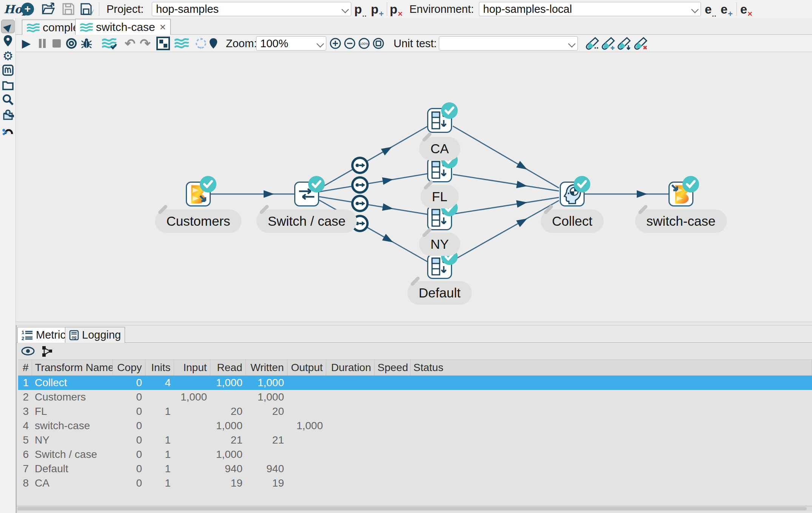 The height and width of the screenshot is (513, 812). Describe the element at coordinates (440, 170) in the screenshot. I see `transform-node-fl: c` at that location.